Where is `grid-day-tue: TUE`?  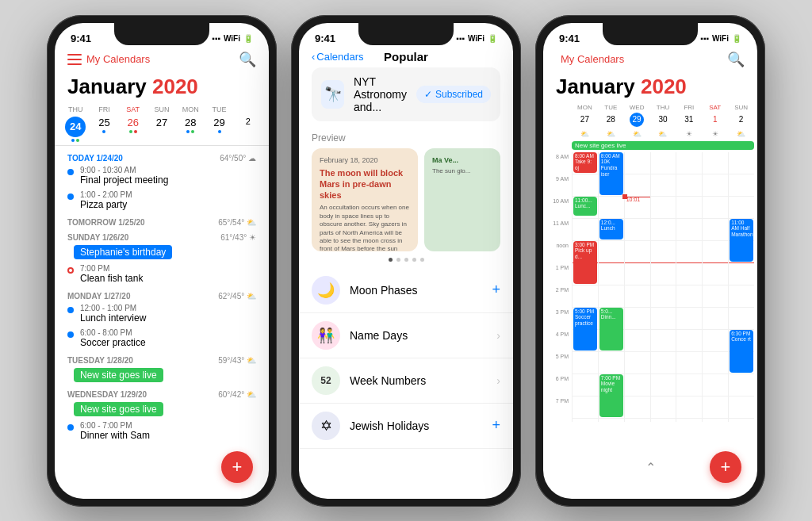
grid-day-tue: TUE is located at coordinates (611, 108).